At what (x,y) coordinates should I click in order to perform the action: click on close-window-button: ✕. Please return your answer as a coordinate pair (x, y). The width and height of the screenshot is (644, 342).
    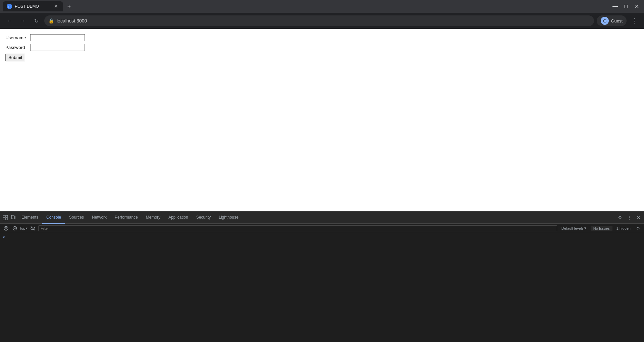
    Looking at the image, I should click on (637, 6).